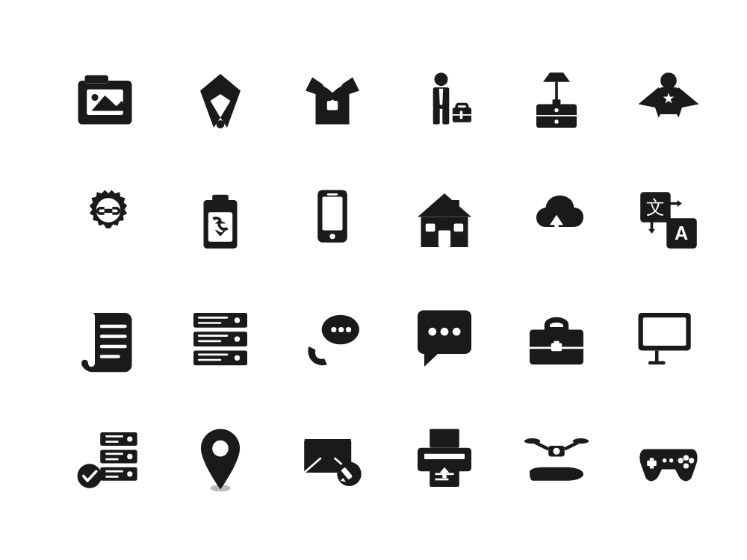 The width and height of the screenshot is (747, 560). Describe the element at coordinates (332, 101) in the screenshot. I see `shirt-icon` at that location.